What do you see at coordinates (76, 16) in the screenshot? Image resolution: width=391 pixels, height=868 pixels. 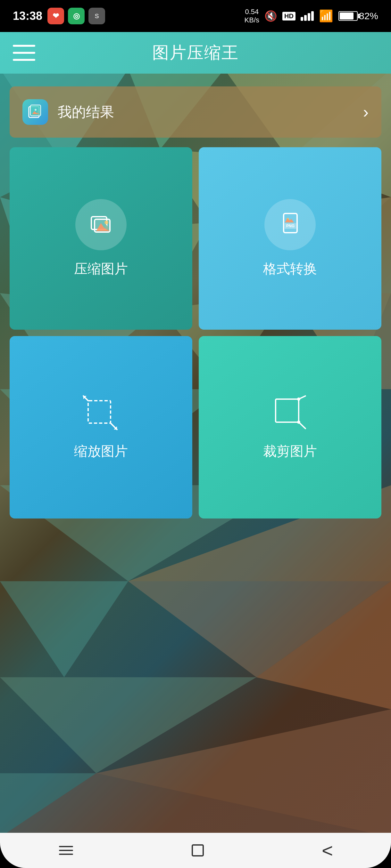 I see `app-icon-2: ◎` at bounding box center [76, 16].